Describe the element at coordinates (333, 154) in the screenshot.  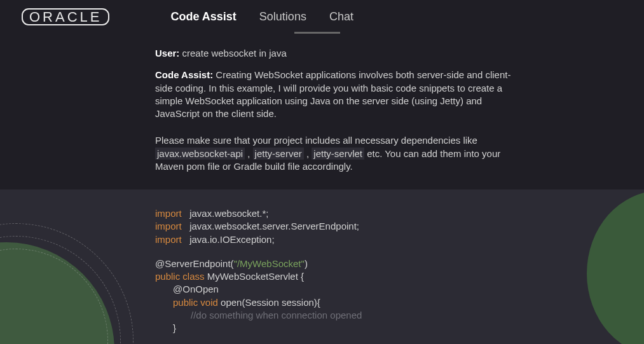
I see `assist-message-2: Please make sure that your project inclu…` at that location.